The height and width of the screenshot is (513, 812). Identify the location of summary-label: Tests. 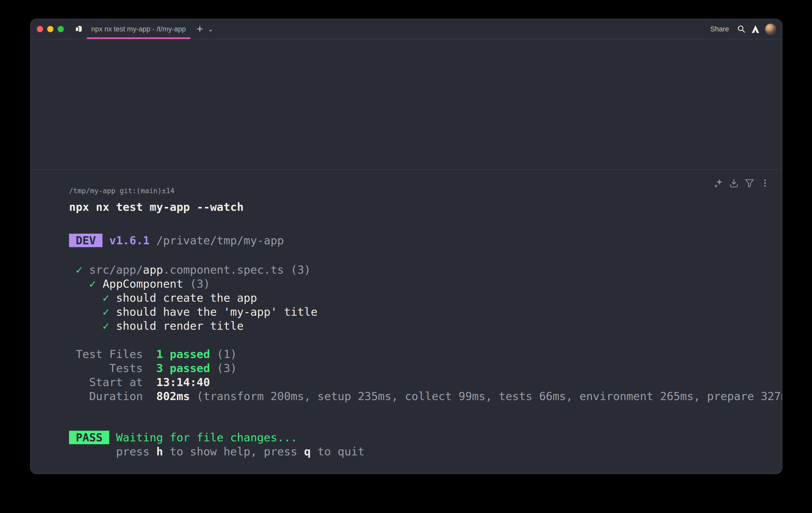
(106, 368).